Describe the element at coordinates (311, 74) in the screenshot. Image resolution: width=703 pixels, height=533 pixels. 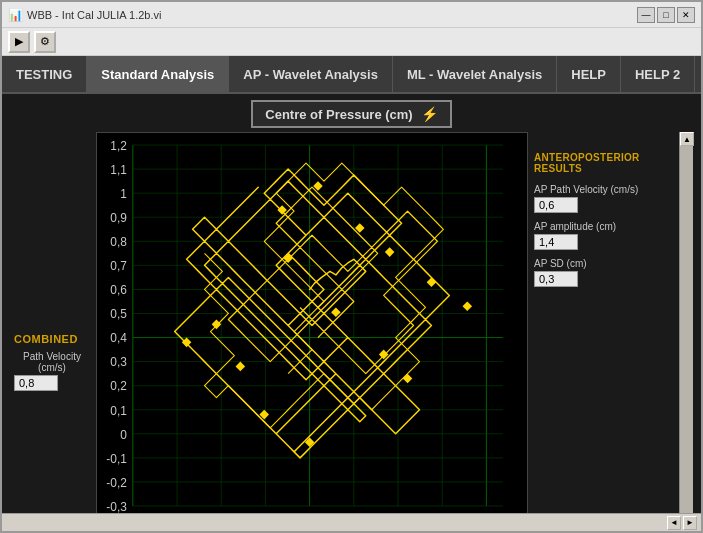
I see `tab-ap-wavelet: AP - Wavelet Analysis` at that location.